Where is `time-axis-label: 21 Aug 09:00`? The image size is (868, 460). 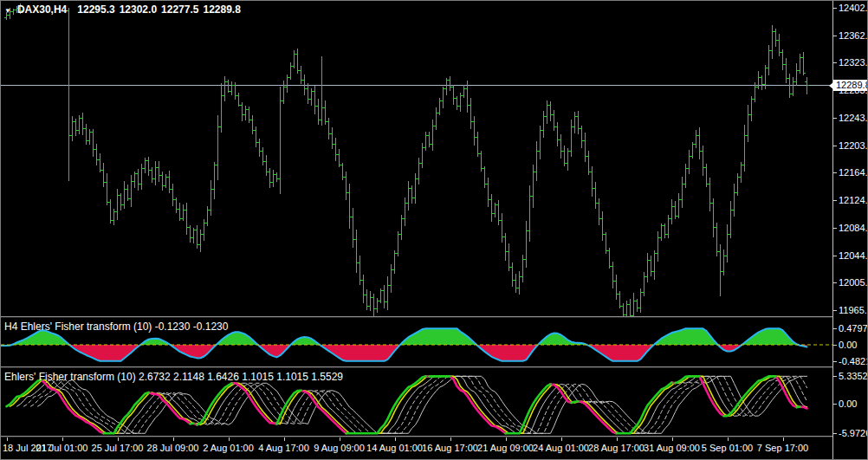
time-axis-label: 21 Aug 09:00 is located at coordinates (506, 448).